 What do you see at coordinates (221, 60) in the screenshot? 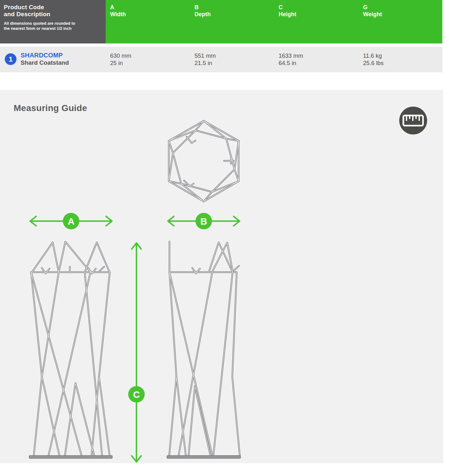
I see `table-row: 1 SHARDCOMP Shard Coatstand 630 mm 25 in…` at bounding box center [221, 60].